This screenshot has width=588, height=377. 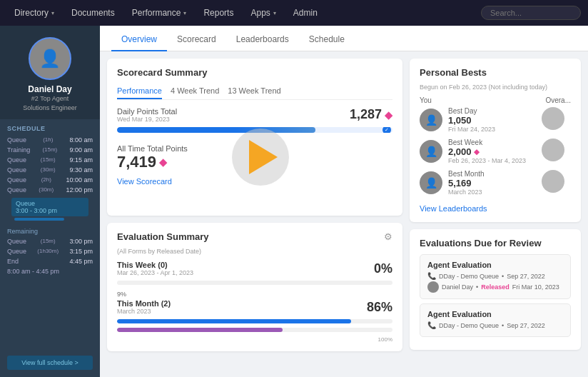 What do you see at coordinates (495, 100) in the screenshot?
I see `pb-cols-header: You Overa...` at bounding box center [495, 100].